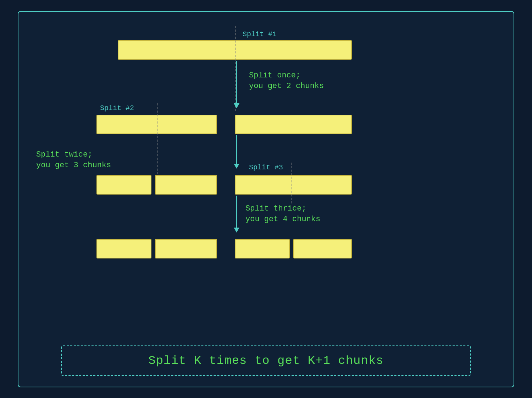 This screenshot has height=398, width=532. I want to click on split1-label: Split #1, so click(260, 34).